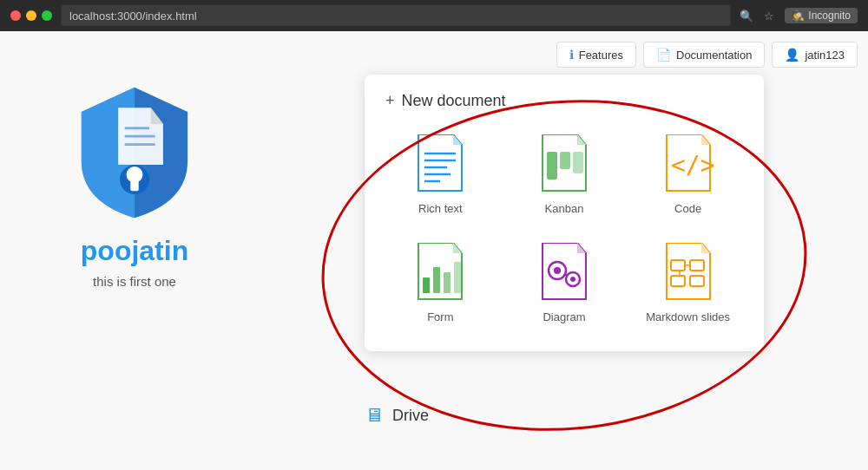 Image resolution: width=868 pixels, height=470 pixels. I want to click on incognito-badge: 🕵 Incognito, so click(821, 16).